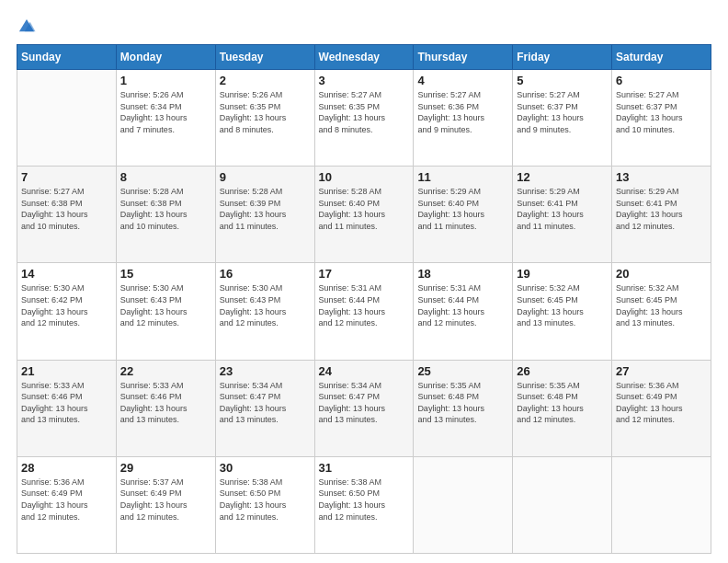 The image size is (728, 563). What do you see at coordinates (364, 112) in the screenshot?
I see `cell-info: Sunrise: 5:27 AM Sunset: 6:35 PM Dayligh…` at bounding box center [364, 112].